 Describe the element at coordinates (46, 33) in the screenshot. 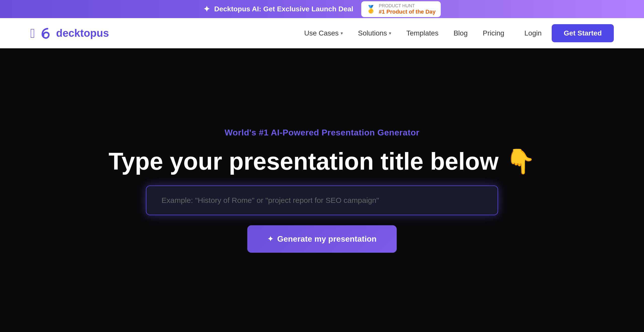

I see `logo-svg` at that location.